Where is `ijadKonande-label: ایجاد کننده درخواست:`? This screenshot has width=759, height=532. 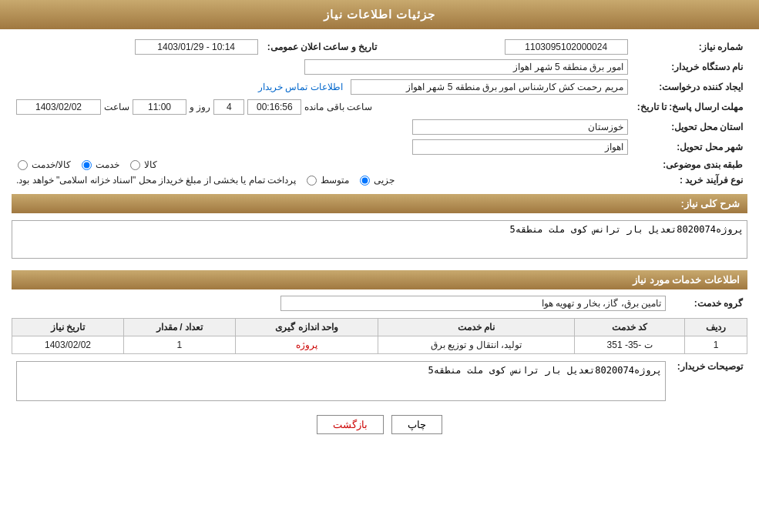
ijadKonande-label: ایجاد کننده درخواست: is located at coordinates (690, 87).